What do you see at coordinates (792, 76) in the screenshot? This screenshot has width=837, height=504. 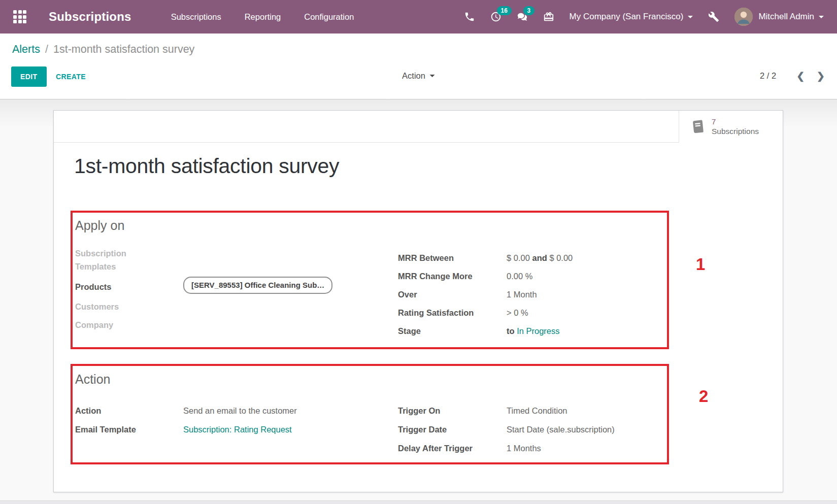 I see `pager: 2 / 2 ❮ ❯` at bounding box center [792, 76].